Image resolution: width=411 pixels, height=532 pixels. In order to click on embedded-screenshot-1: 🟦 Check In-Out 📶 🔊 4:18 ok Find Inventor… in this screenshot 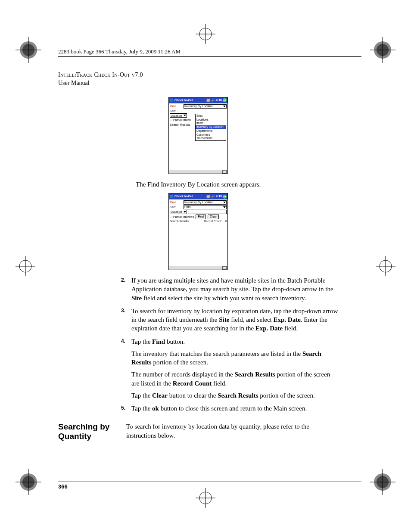, I will do `click(198, 135)`.